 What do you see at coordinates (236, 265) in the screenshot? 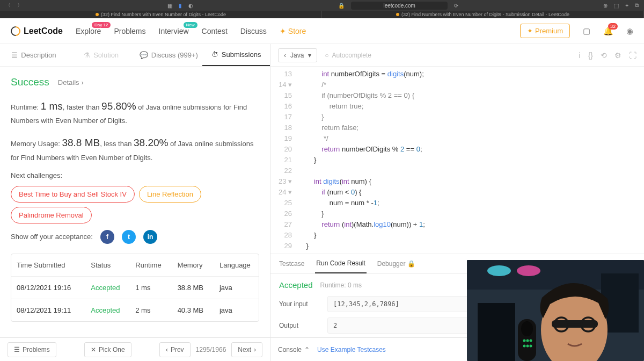
I see `col-language: Language` at bounding box center [236, 265].